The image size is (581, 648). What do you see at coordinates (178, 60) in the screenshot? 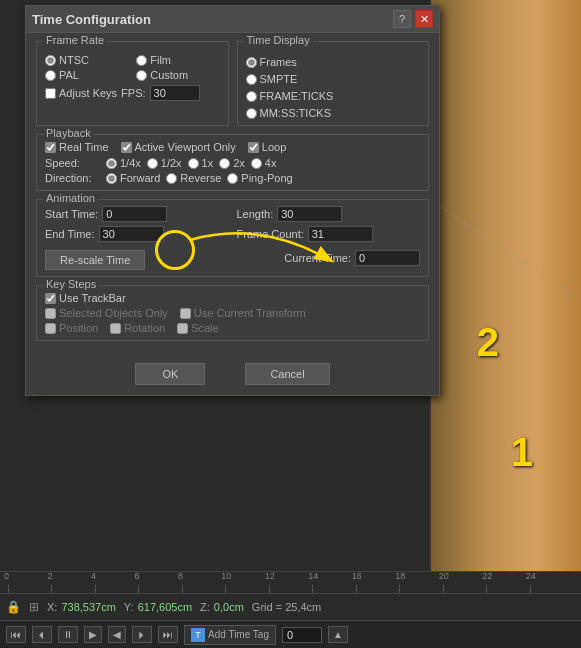
I see `radio-film: Film` at bounding box center [178, 60].